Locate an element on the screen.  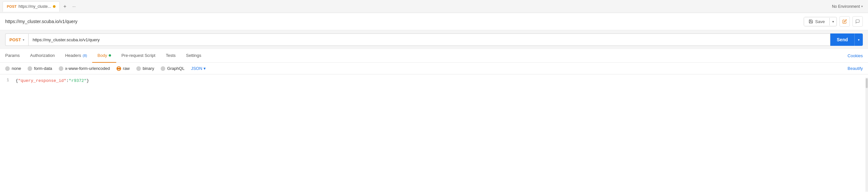
tab-headers: Headers (8) is located at coordinates (76, 56).